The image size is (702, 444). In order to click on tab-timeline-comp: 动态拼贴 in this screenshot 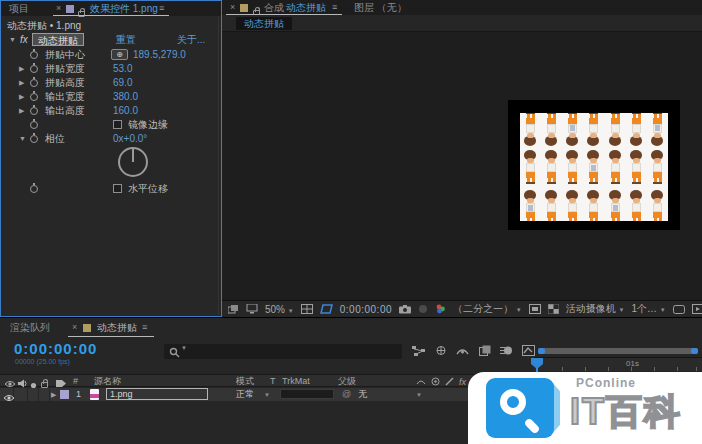, I will do `click(117, 328)`.